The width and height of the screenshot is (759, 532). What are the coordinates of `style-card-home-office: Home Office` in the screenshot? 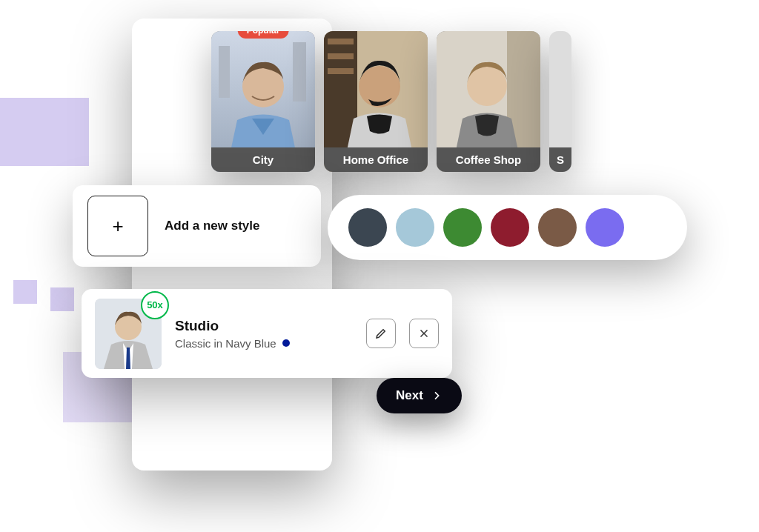 It's located at (376, 102).